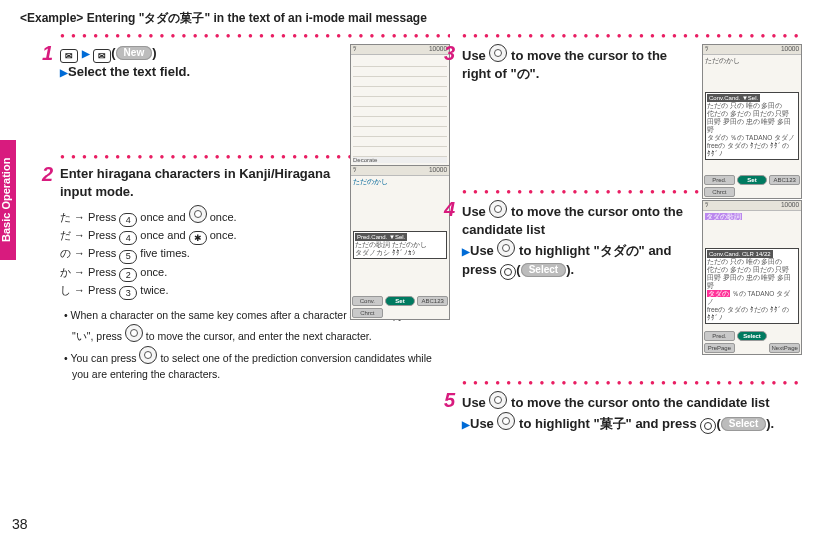 This screenshot has width=827, height=544. I want to click on step-3: 3 Use to move the cursor to the right of…, so click(632, 64).